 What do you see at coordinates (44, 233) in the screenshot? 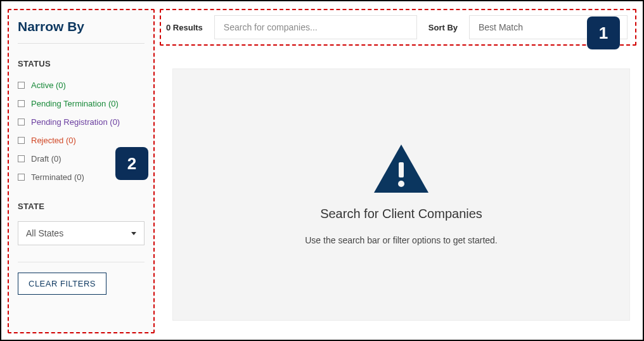
I see `state-select-value: All States` at bounding box center [44, 233].